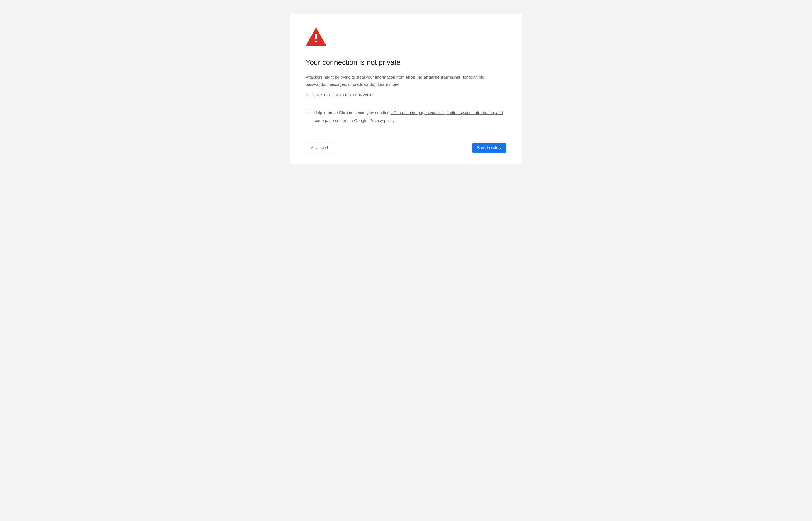 The width and height of the screenshot is (812, 521). I want to click on warning-triangle-icon, so click(406, 37).